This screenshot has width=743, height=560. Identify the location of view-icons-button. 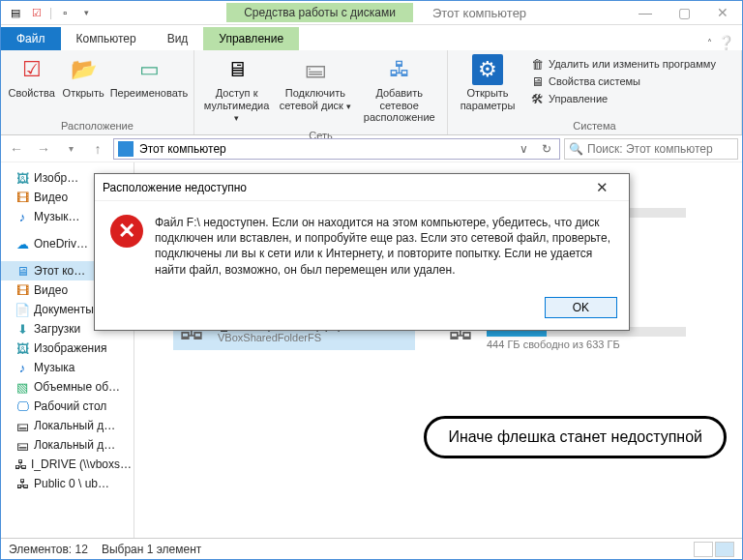
(725, 549).